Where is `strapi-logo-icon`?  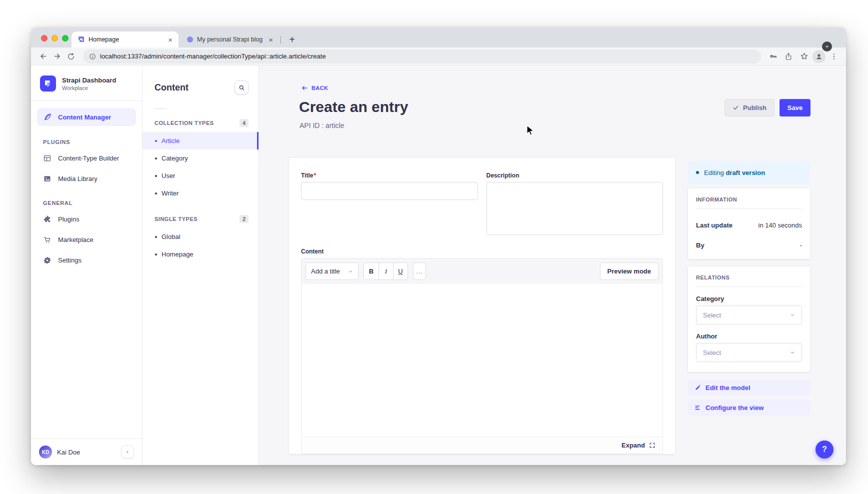 strapi-logo-icon is located at coordinates (48, 84).